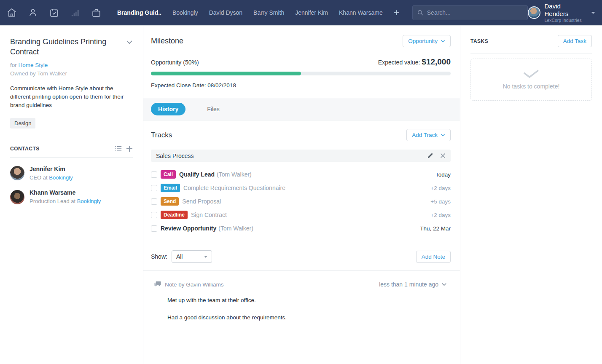  I want to click on task-category-badge: Email, so click(170, 188).